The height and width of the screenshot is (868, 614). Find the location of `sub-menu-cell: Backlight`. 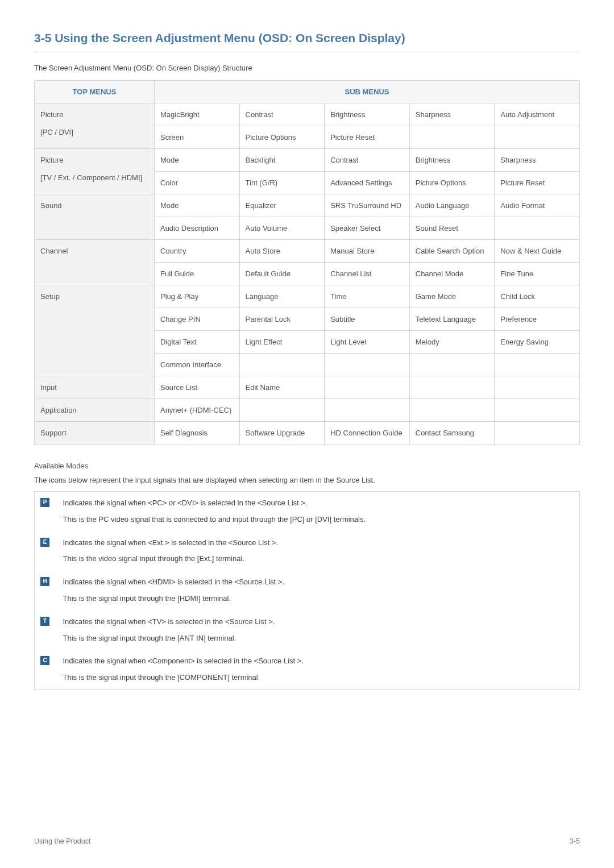

sub-menu-cell: Backlight is located at coordinates (282, 160).